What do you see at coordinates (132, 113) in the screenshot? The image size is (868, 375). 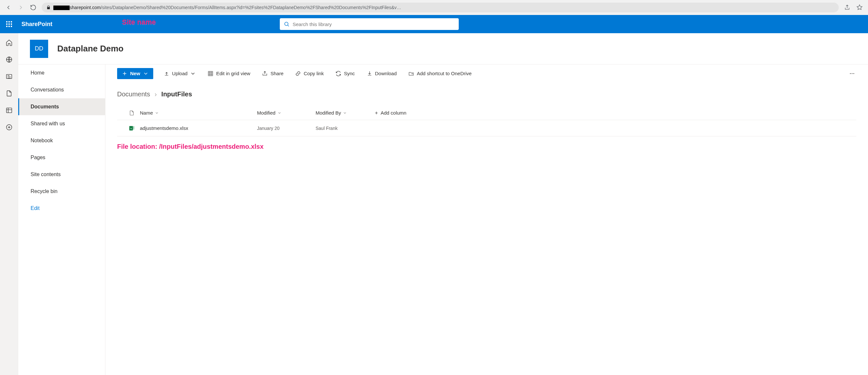 I see `file-icon` at bounding box center [132, 113].